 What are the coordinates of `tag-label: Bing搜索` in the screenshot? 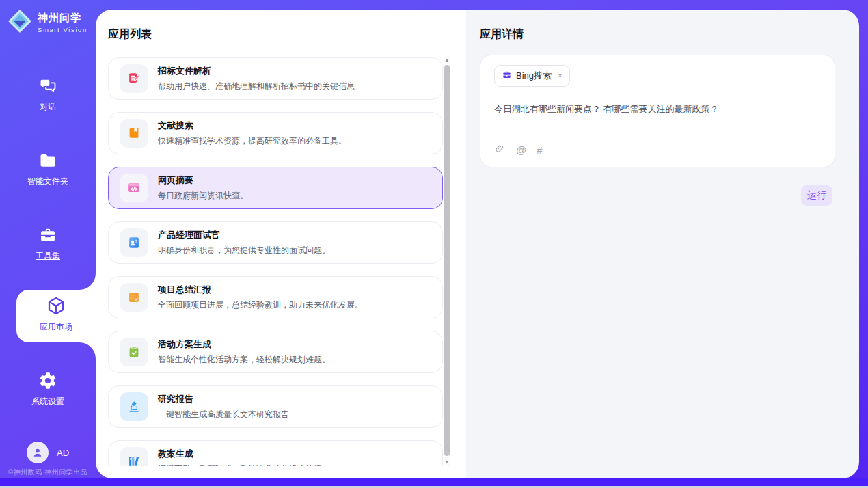 It's located at (534, 76).